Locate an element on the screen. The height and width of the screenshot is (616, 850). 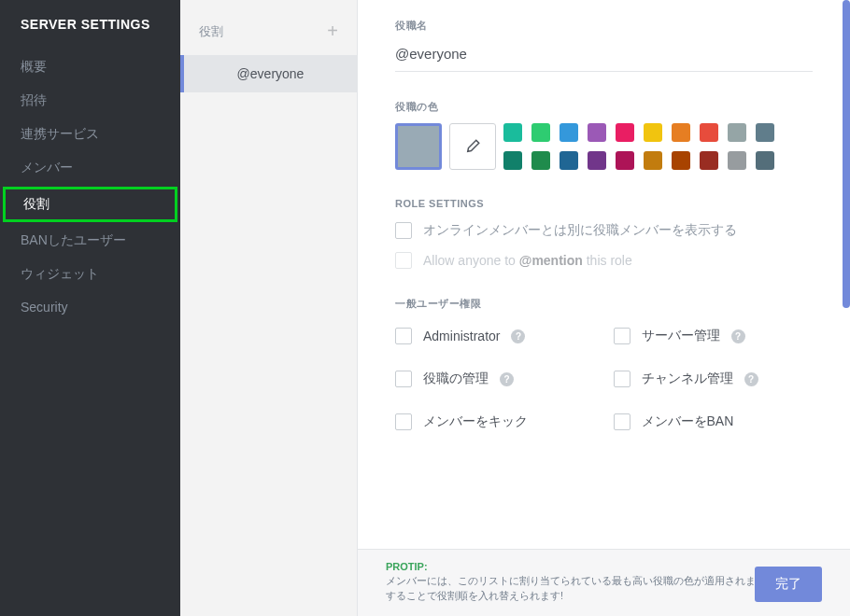
footer: PROTIP: メンバーには、このリストに割り当てられている最も高い役職の色が適… is located at coordinates (603, 582).